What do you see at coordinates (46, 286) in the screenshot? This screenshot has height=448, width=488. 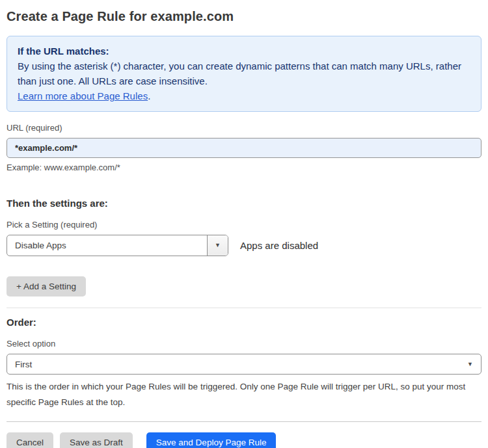 I see `add-setting-button: + Add a Setting` at bounding box center [46, 286].